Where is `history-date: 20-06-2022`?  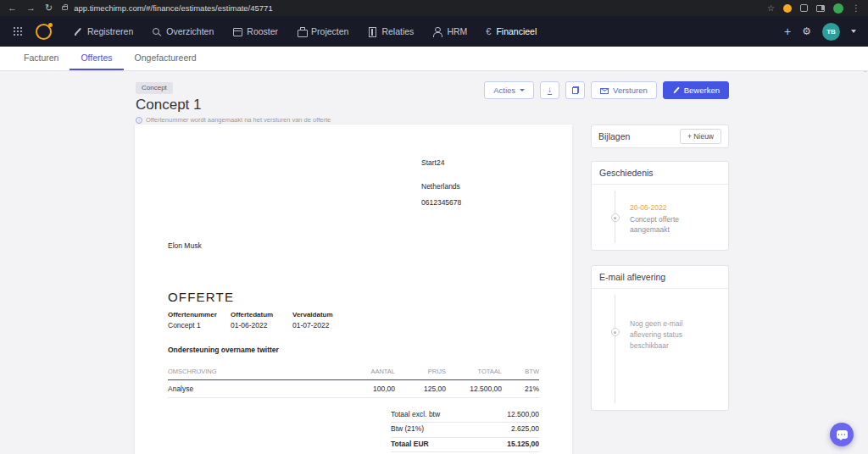
history-date: 20-06-2022 is located at coordinates (666, 208).